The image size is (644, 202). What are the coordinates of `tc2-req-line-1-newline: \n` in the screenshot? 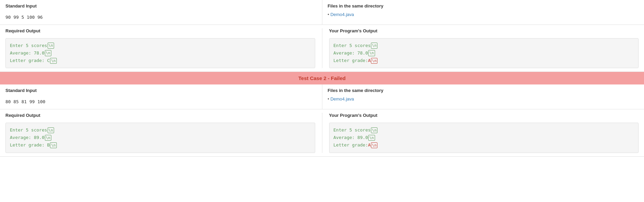 It's located at (51, 130).